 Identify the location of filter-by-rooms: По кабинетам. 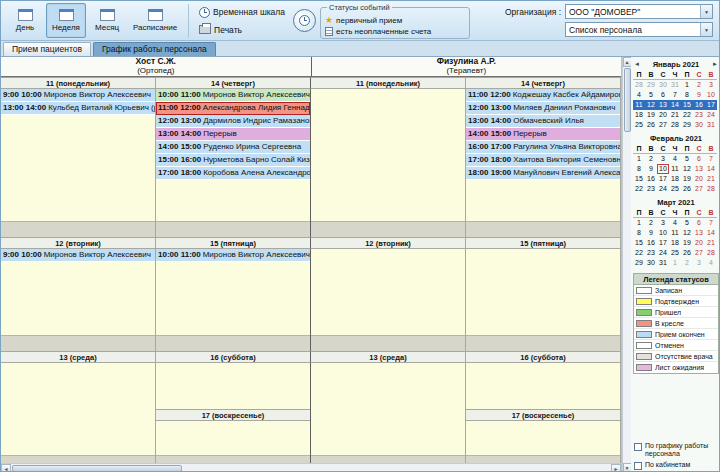
(676, 466).